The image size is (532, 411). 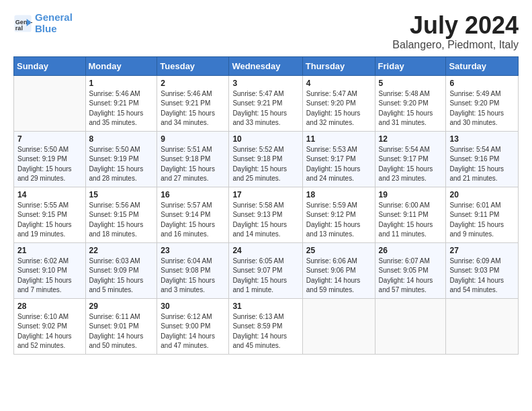 I want to click on logo: Gene- ral General Blue, so click(x=43, y=23).